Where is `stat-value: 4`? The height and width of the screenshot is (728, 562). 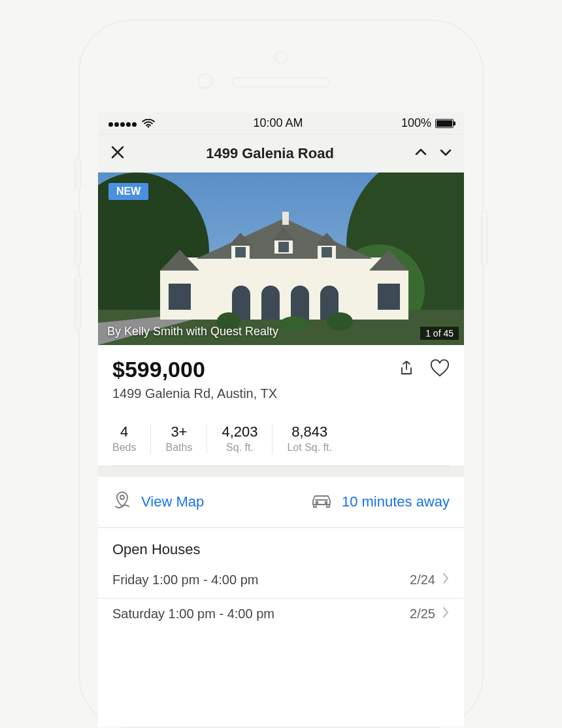
stat-value: 4 is located at coordinates (124, 432).